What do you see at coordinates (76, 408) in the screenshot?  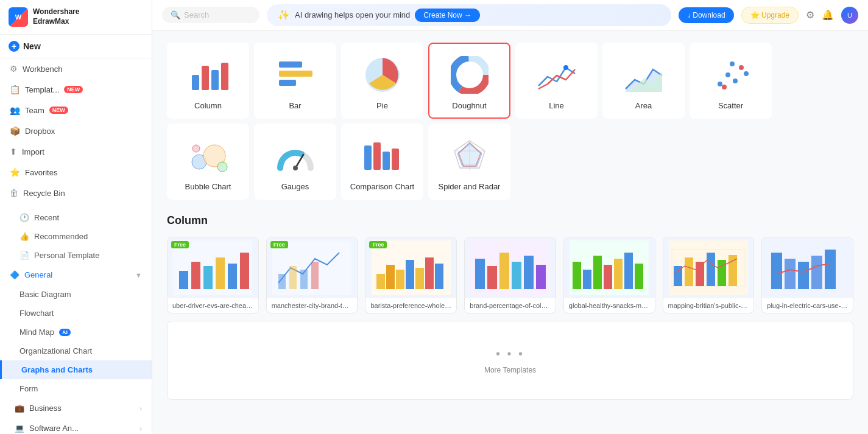 I see `sidebar-item-business: 💼 Business ›` at bounding box center [76, 408].